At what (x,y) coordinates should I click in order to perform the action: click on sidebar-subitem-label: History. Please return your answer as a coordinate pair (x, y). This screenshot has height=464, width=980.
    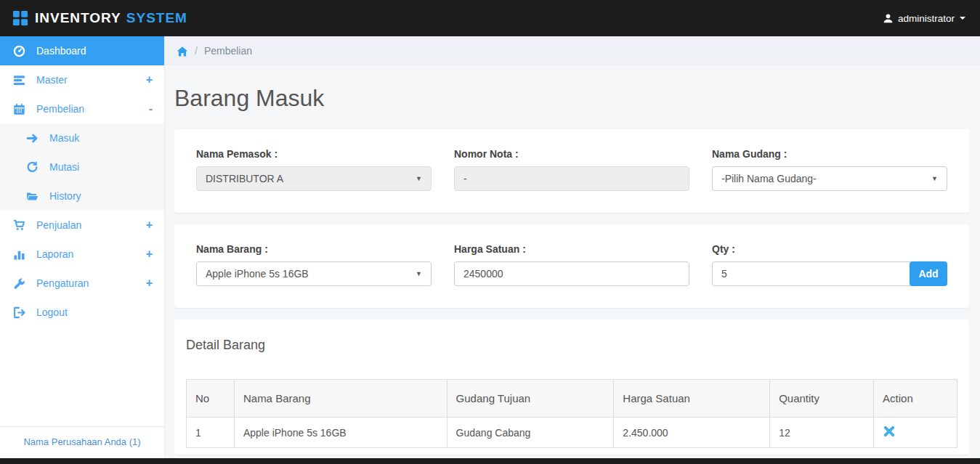
    Looking at the image, I should click on (65, 196).